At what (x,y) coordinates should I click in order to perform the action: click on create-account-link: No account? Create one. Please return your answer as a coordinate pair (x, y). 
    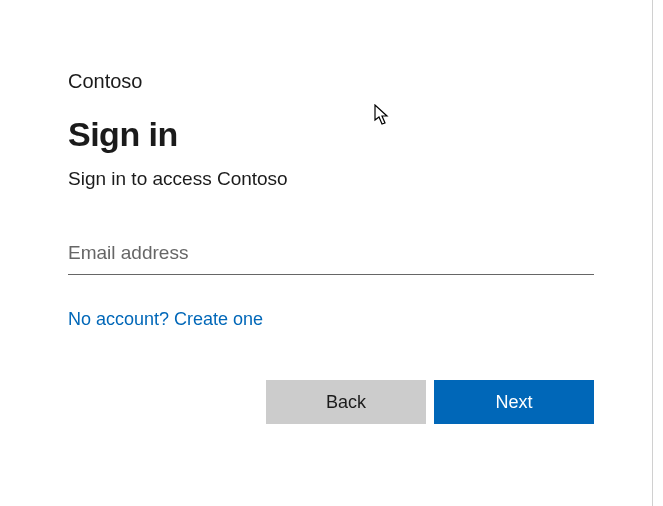
    Looking at the image, I should click on (166, 320).